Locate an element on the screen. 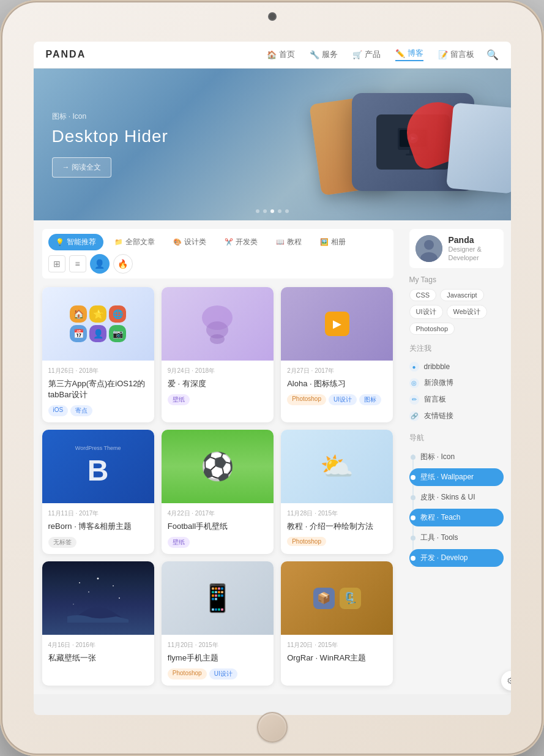 This screenshot has height=756, width=544. nav-home: 🏠 首页 is located at coordinates (281, 54).